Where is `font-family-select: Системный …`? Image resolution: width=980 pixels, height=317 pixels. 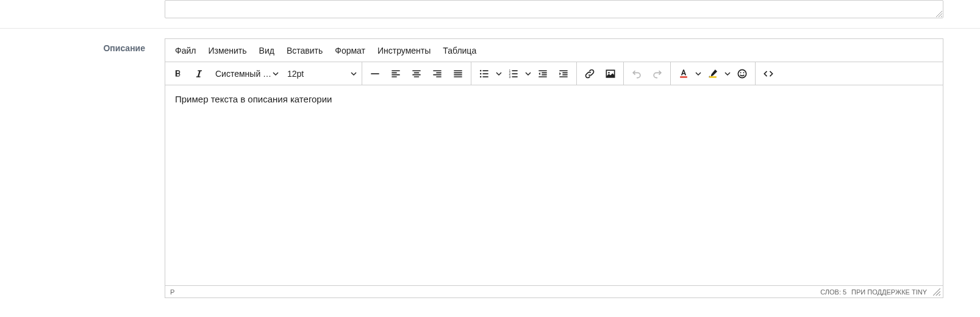
font-family-select: Системный … is located at coordinates (245, 74).